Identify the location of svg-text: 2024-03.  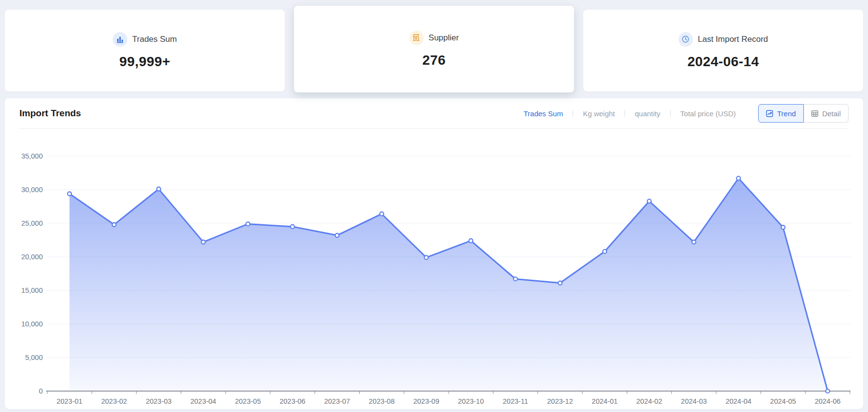
(694, 401).